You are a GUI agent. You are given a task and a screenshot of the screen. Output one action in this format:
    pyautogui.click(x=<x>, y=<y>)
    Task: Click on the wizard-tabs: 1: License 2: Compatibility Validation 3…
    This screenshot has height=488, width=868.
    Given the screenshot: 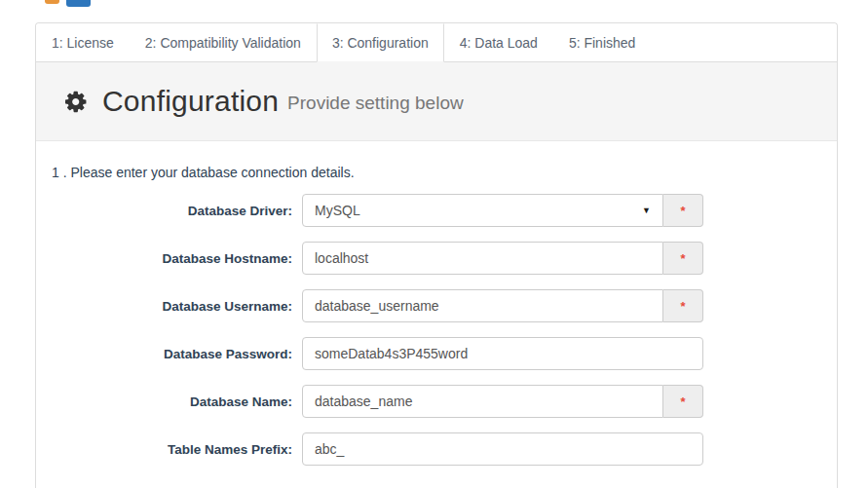 What is the action you would take?
    pyautogui.click(x=436, y=43)
    